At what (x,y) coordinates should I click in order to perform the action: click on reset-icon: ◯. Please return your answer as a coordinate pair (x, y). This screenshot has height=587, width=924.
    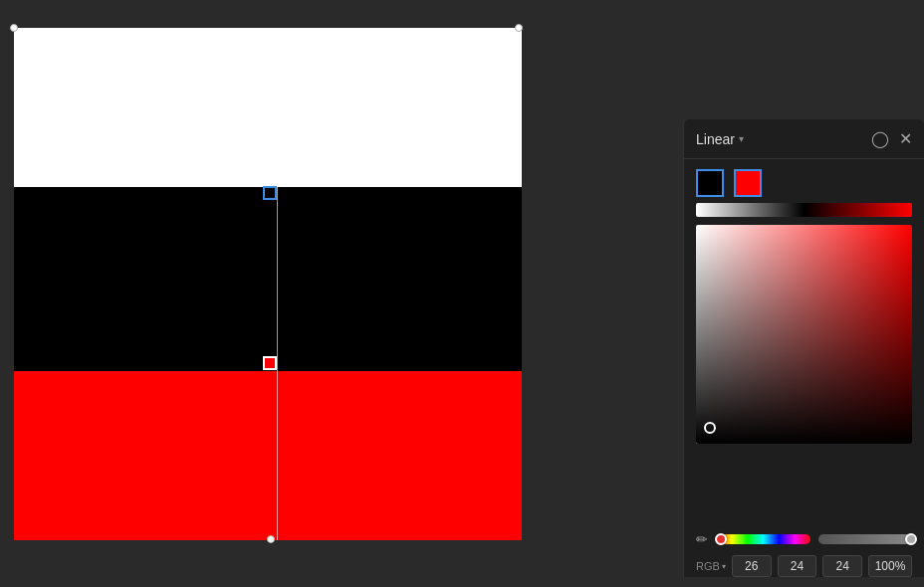
    Looking at the image, I should click on (880, 139).